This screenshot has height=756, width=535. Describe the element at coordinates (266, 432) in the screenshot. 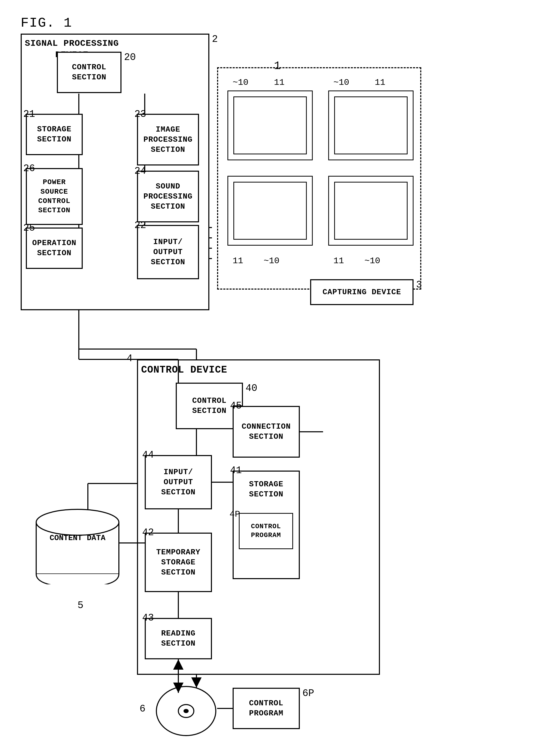

I see `connection-section-label: CONNECTION SECTION` at that location.